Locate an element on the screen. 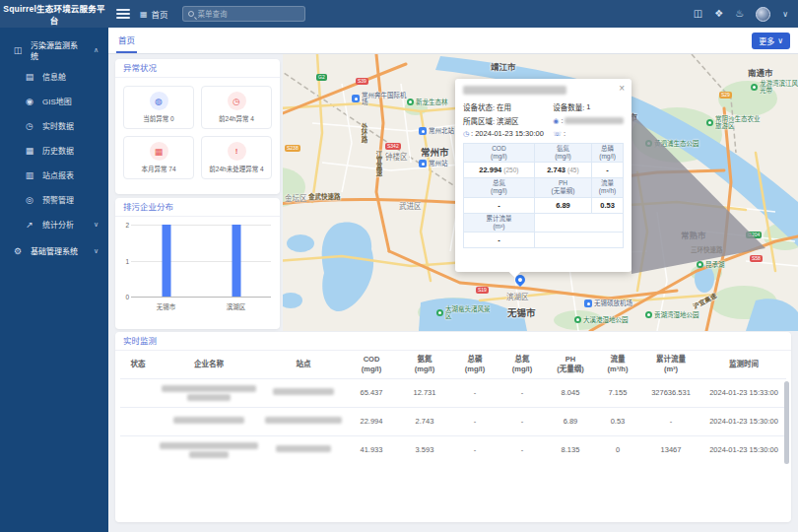 The width and height of the screenshot is (798, 532). y-tick: 2 is located at coordinates (125, 225).